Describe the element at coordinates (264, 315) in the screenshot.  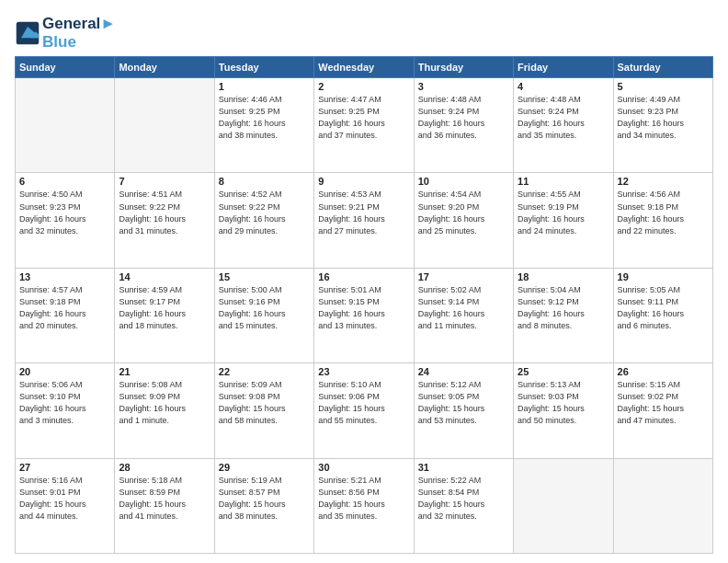
I see `calendar-day-cell: 15Sunrise: 5:00 AM Sunset: 9:16 PM Dayli…` at that location.